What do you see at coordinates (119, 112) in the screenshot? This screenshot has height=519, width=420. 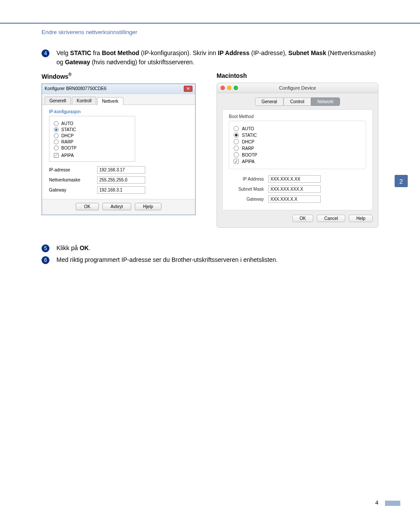 I see `win-group-label: IP-konfigurasjon` at bounding box center [119, 112].